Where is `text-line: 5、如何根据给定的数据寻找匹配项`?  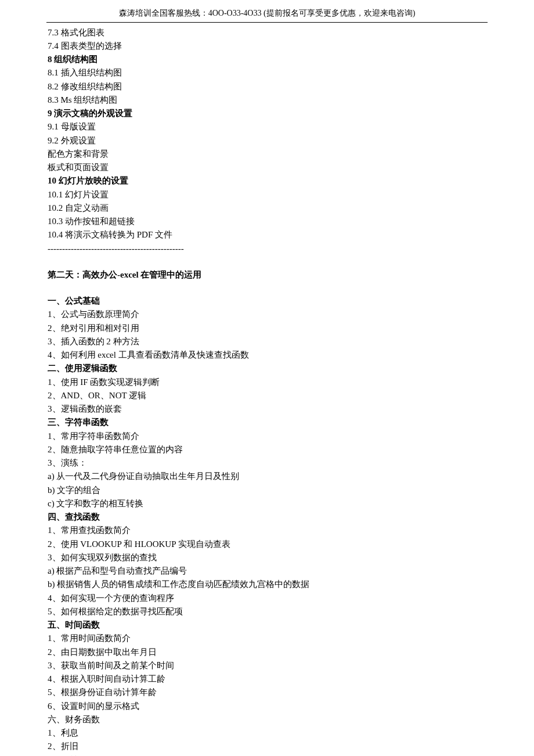 text-line: 5、如何根据给定的数据寻找匹配项 is located at coordinates (267, 612).